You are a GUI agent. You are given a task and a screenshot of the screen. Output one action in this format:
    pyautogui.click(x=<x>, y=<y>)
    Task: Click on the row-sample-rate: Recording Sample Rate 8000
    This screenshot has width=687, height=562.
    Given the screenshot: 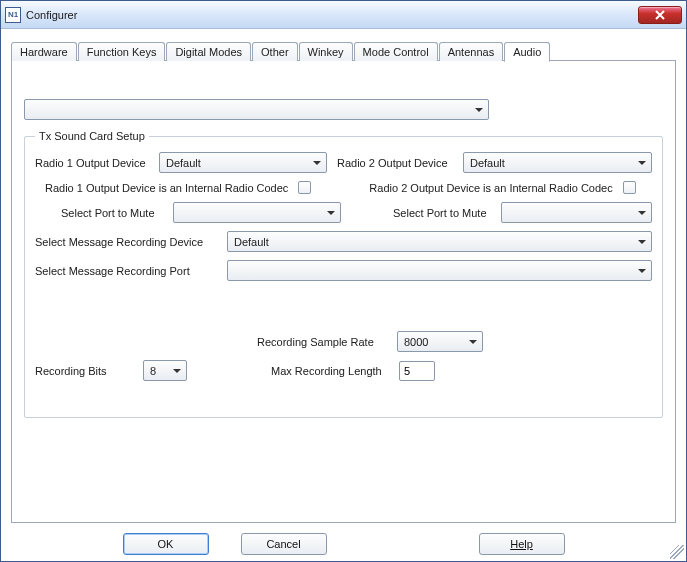 What is the action you would take?
    pyautogui.click(x=344, y=342)
    